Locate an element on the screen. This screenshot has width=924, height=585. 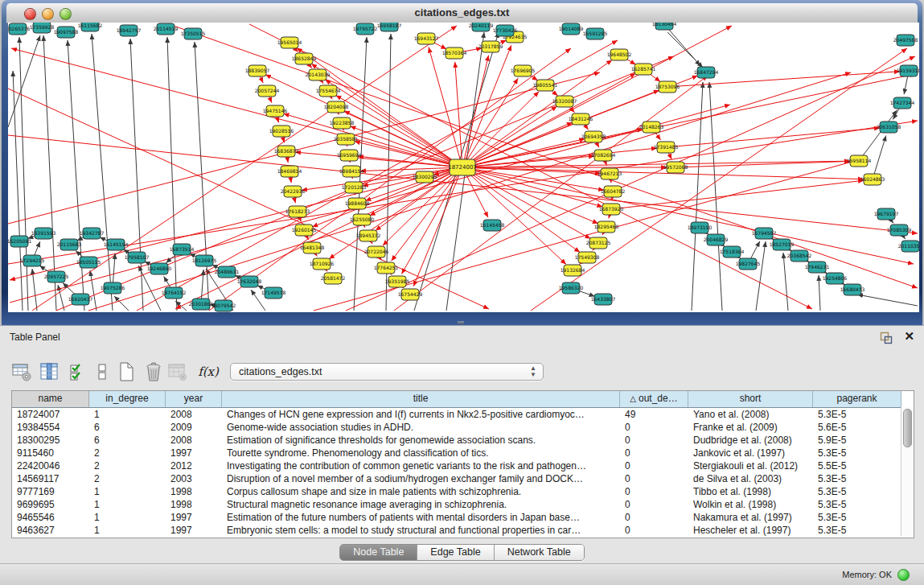
unselect-all-icon is located at coordinates (102, 372).